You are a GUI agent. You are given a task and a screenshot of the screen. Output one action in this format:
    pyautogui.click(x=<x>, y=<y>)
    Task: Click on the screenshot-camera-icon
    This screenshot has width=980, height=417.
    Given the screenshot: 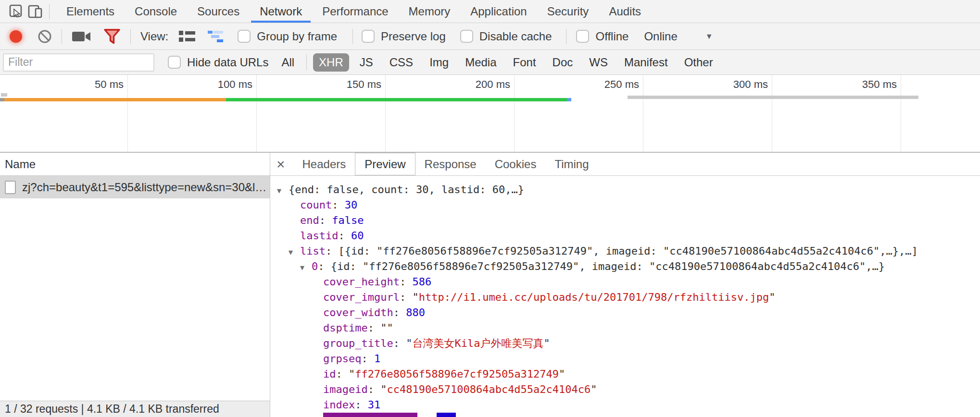 What is the action you would take?
    pyautogui.click(x=81, y=37)
    